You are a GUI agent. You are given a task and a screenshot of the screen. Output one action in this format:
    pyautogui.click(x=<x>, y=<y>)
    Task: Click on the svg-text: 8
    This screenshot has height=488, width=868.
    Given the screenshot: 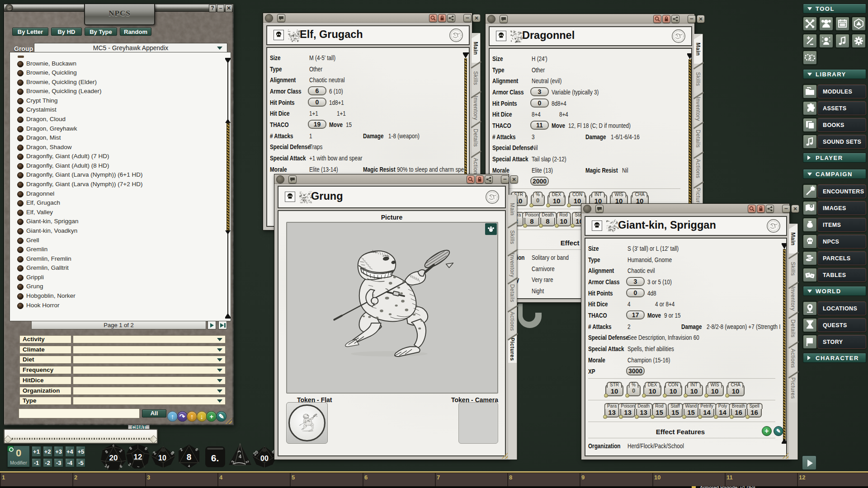 What is the action you would take?
    pyautogui.click(x=189, y=457)
    